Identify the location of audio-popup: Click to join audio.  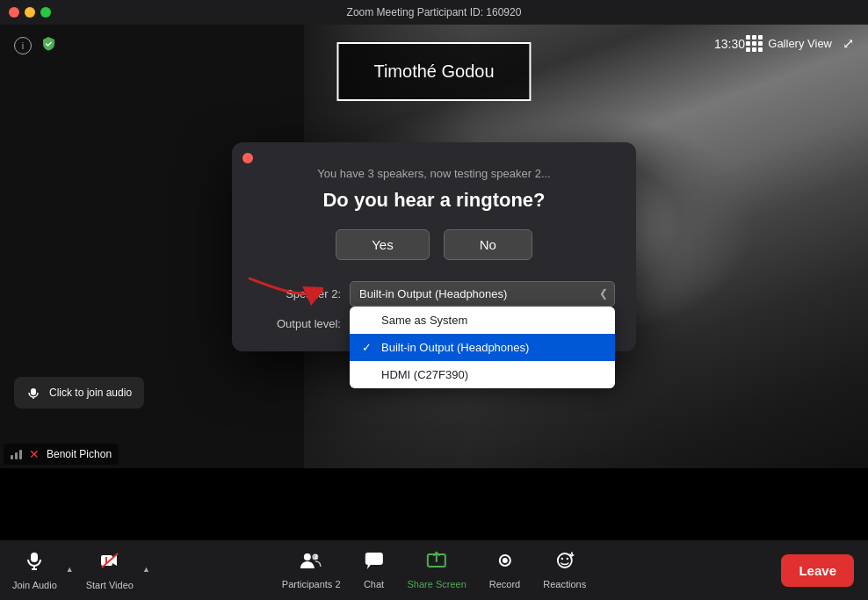
(79, 393).